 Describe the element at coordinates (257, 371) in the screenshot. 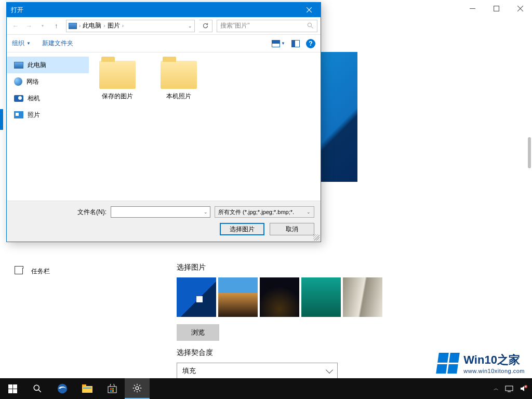

I see `fit-select: 填充` at that location.